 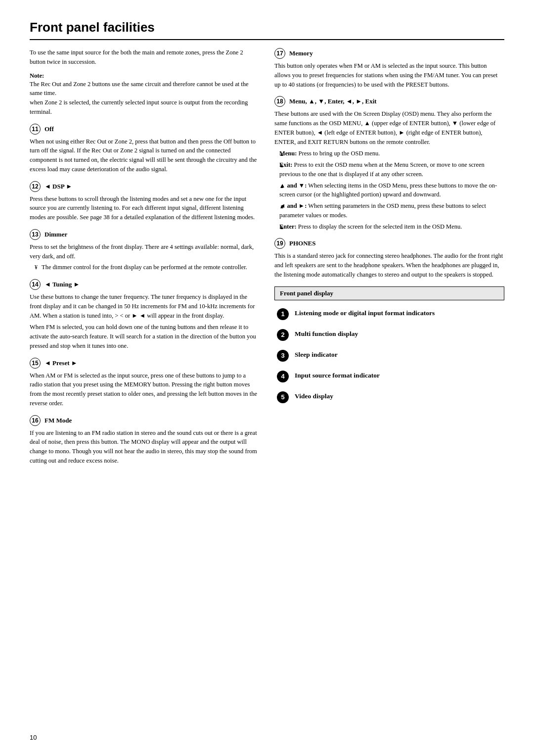 I want to click on section-11-number: 11, so click(x=35, y=129).